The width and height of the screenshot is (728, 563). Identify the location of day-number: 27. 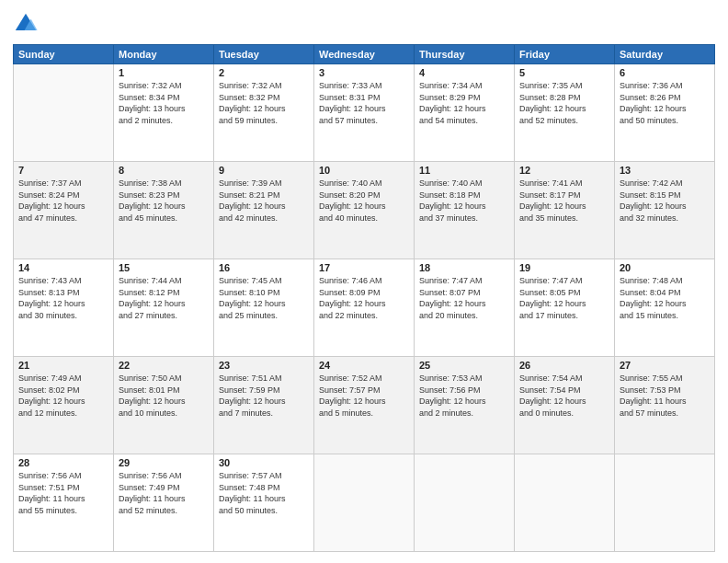
(665, 365).